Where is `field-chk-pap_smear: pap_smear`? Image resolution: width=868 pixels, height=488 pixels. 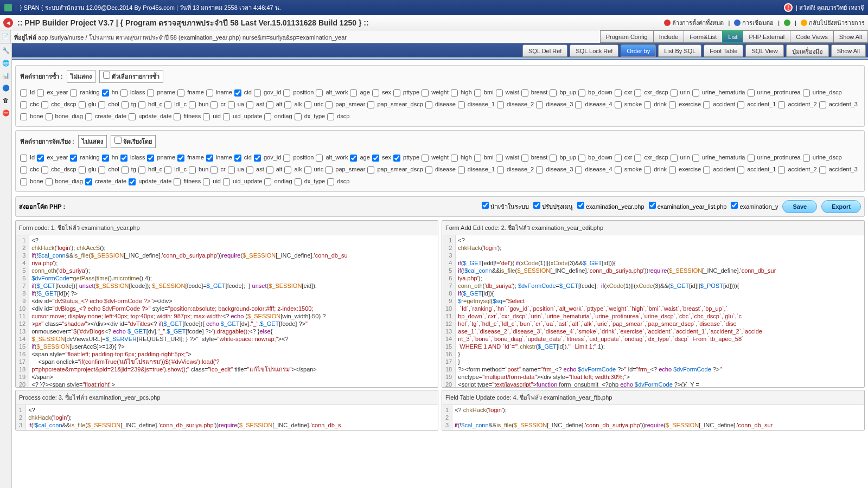 field-chk-pap_smear: pap_smear is located at coordinates (345, 104).